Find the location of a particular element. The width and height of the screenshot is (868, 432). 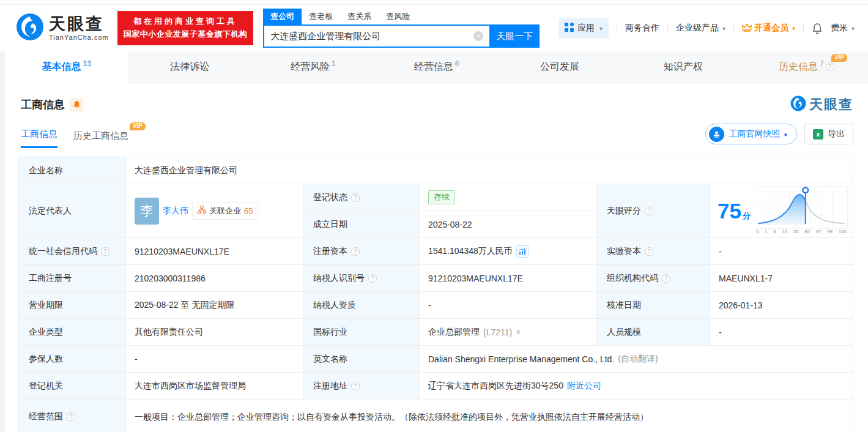

field-label-credit-code: 统一社会信用代码 ? is located at coordinates (72, 251).